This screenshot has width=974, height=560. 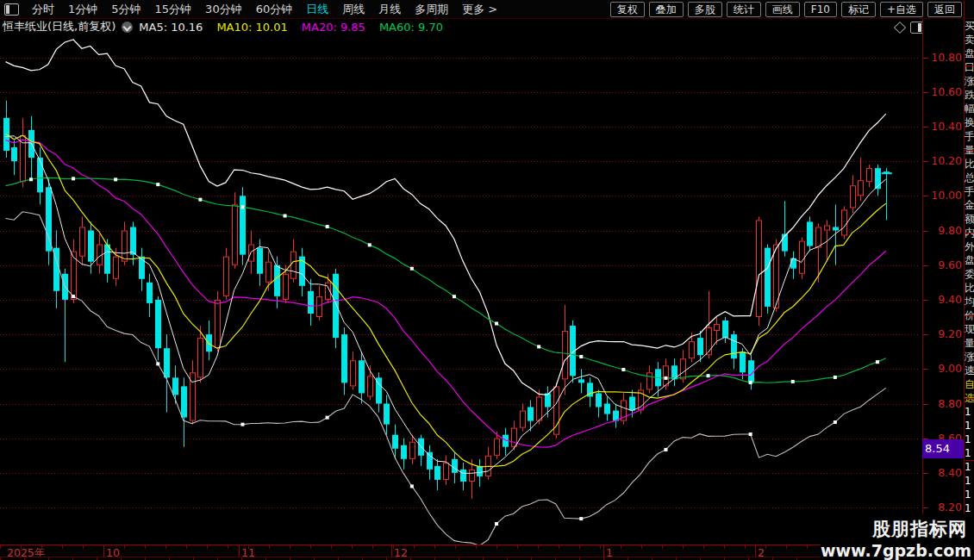 What do you see at coordinates (353, 9) in the screenshot?
I see `period-tab-7: 周线` at bounding box center [353, 9].